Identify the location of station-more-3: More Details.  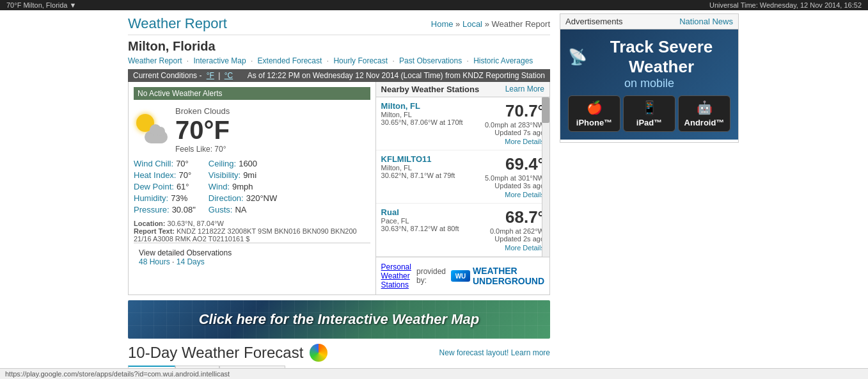
(525, 248).